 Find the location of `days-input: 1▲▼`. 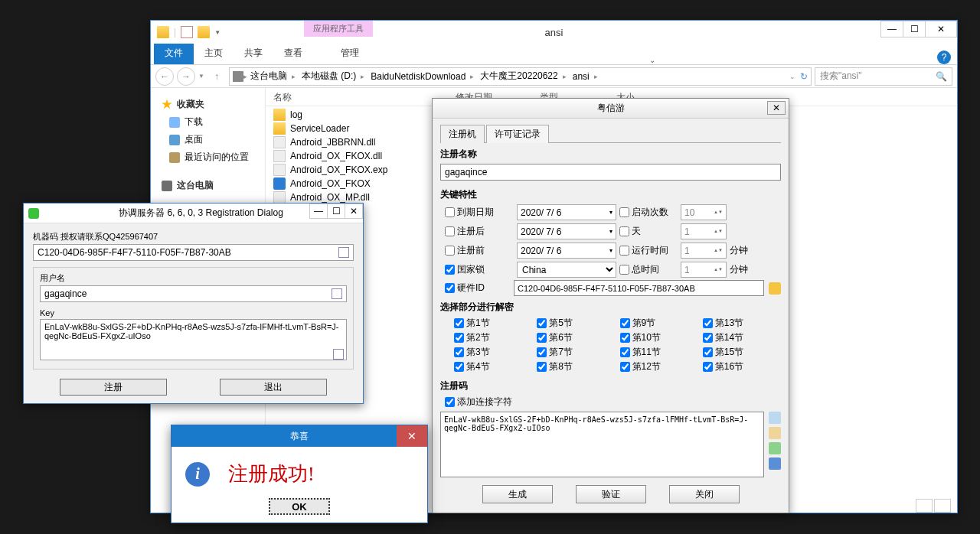

days-input: 1▲▼ is located at coordinates (704, 231).